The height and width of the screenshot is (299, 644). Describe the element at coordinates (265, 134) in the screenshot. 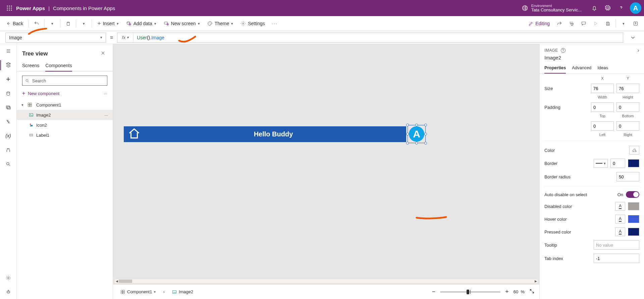

I see `header-component: Hello Buddy A` at that location.